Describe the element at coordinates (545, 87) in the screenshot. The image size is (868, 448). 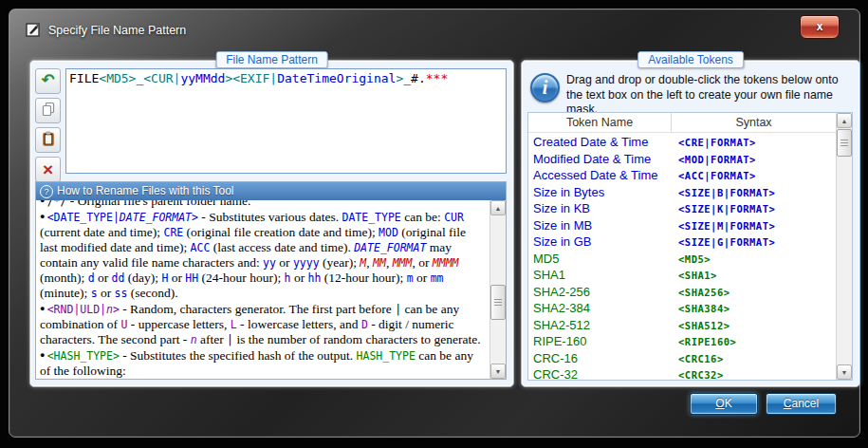
I see `info-icon: i` at that location.